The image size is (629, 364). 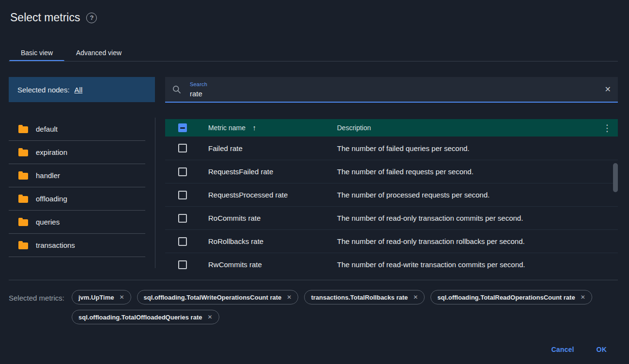 What do you see at coordinates (53, 17) in the screenshot?
I see `page-title: Select metrics ?` at bounding box center [53, 17].